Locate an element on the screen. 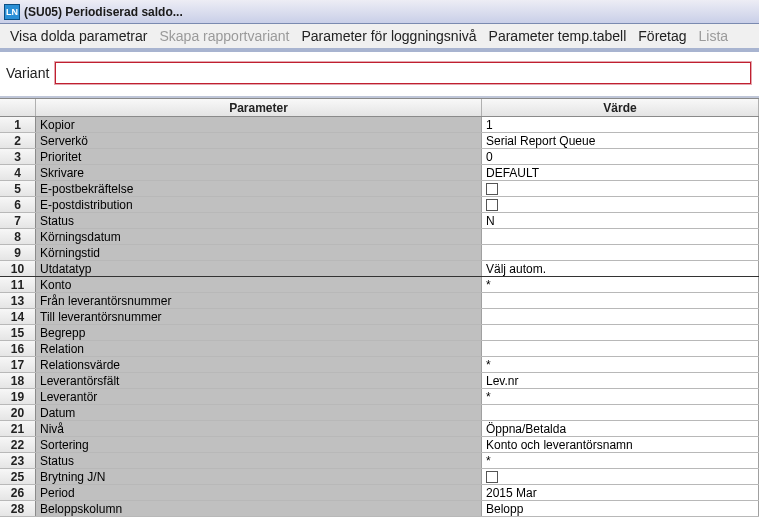  table-row: 7StatusN is located at coordinates (380, 221).